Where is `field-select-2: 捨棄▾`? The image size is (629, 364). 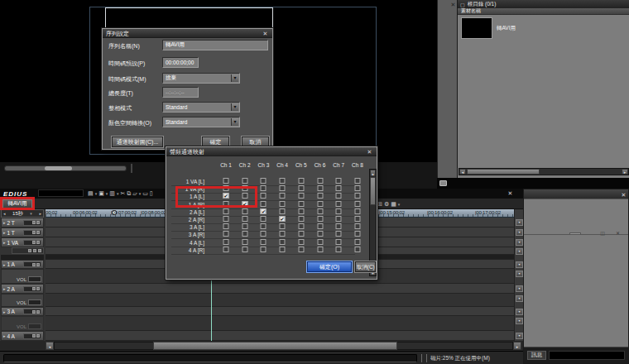 field-select-2: 捨棄▾ is located at coordinates (201, 78).